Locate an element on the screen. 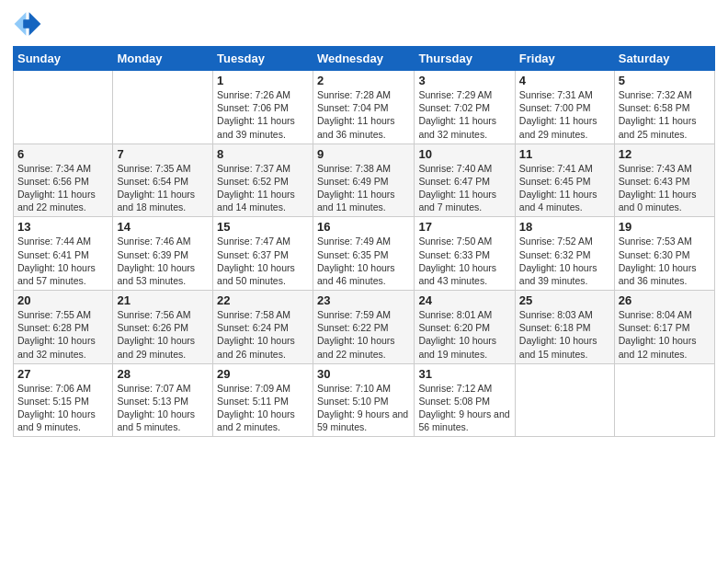  calendar-cell: 22Sunrise: 7:58 AMSunset: 6:24 PMDayligh… is located at coordinates (263, 327).